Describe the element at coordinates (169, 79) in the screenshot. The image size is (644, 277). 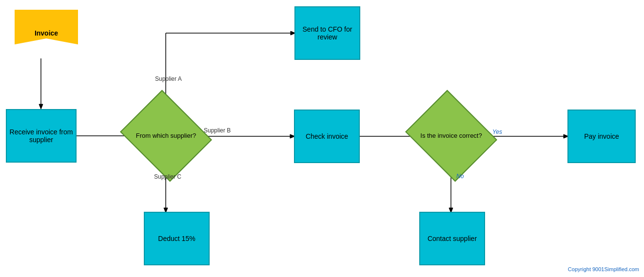
I see `supplier-a-label: Supplier A` at that location.